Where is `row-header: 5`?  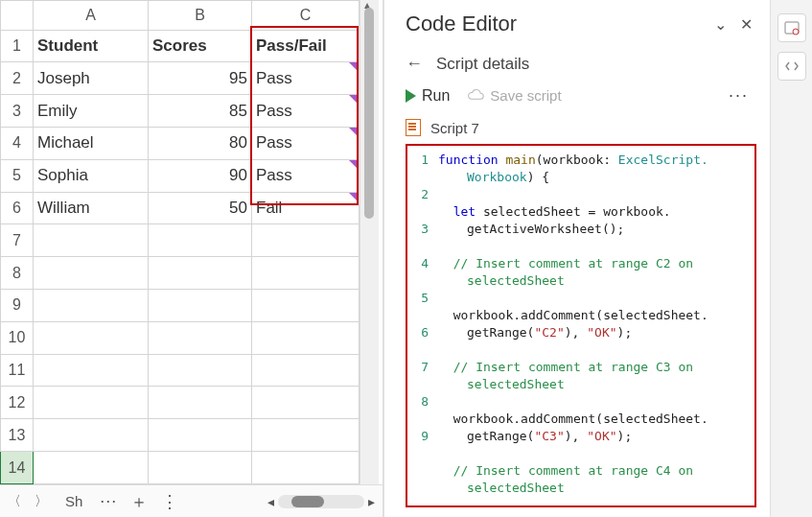
row-header: 5 is located at coordinates (17, 176).